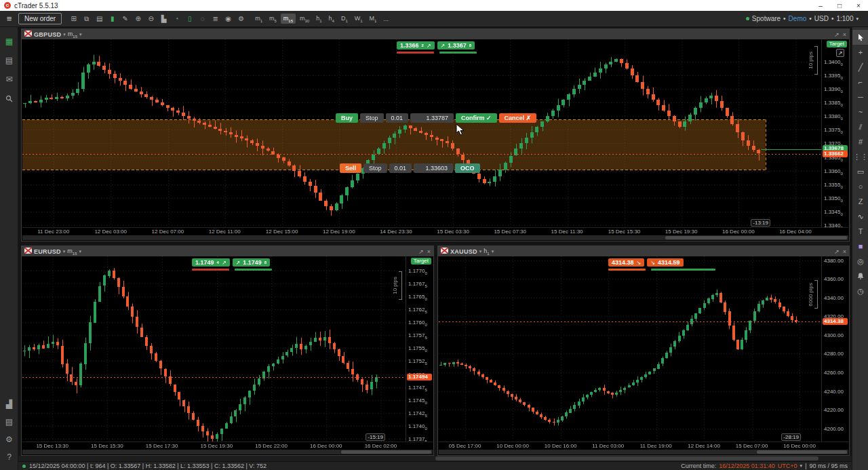 The image size is (868, 470). What do you see at coordinates (373, 19) in the screenshot?
I see `timeframe-button-M1: M1` at bounding box center [373, 19].